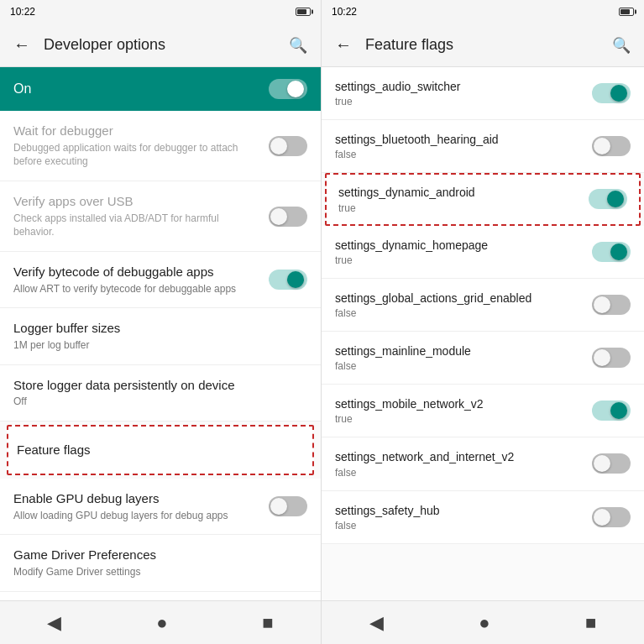  I want to click on flag-name-safety-hub: settings_safety_hub, so click(460, 510).